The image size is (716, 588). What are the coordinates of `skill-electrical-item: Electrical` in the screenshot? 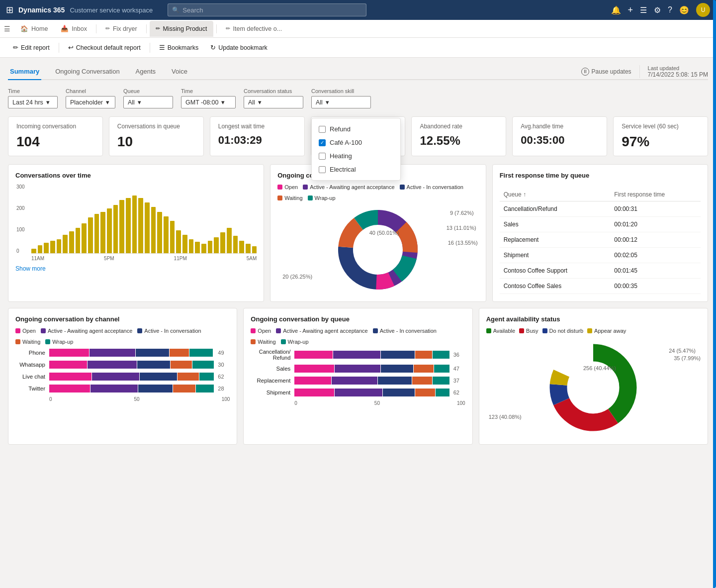 It's located at (356, 169).